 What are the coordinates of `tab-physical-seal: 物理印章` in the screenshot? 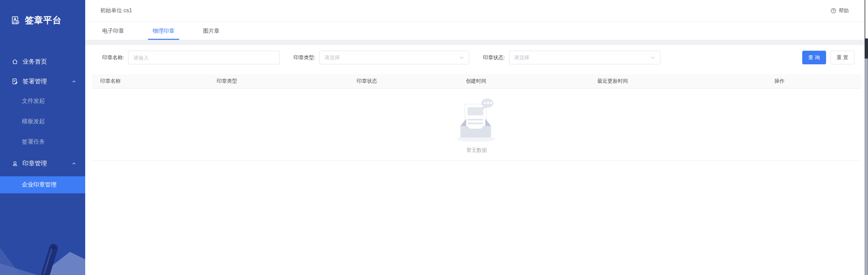 It's located at (164, 34).